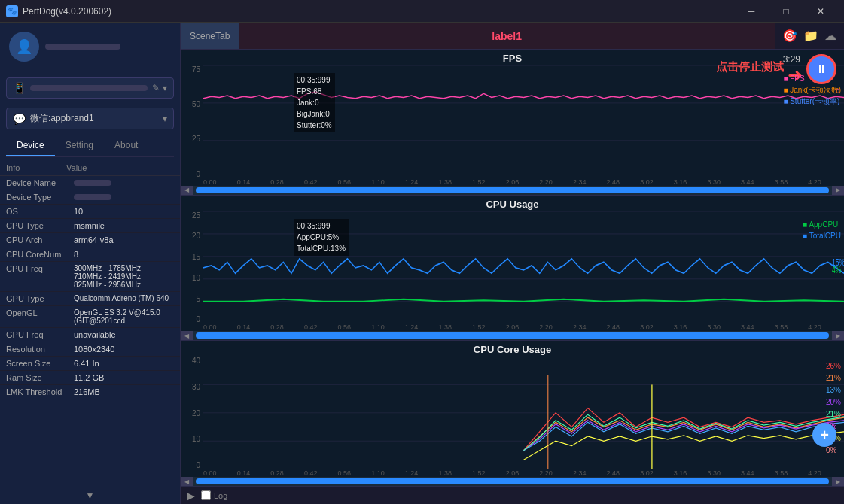 Image resolution: width=844 pixels, height=504 pixels. What do you see at coordinates (90, 277) in the screenshot?
I see `table-row: CPU Freq 300MHz - 1785MHz 710MHz - 2419M…` at bounding box center [90, 277].